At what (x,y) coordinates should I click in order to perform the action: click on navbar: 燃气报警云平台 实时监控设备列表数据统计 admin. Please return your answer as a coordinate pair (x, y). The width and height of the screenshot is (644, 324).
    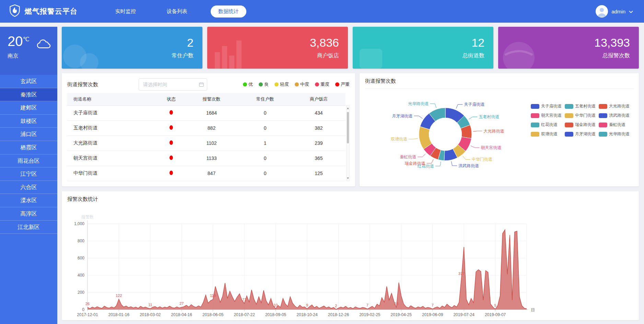
    Looking at the image, I should click on (322, 11).